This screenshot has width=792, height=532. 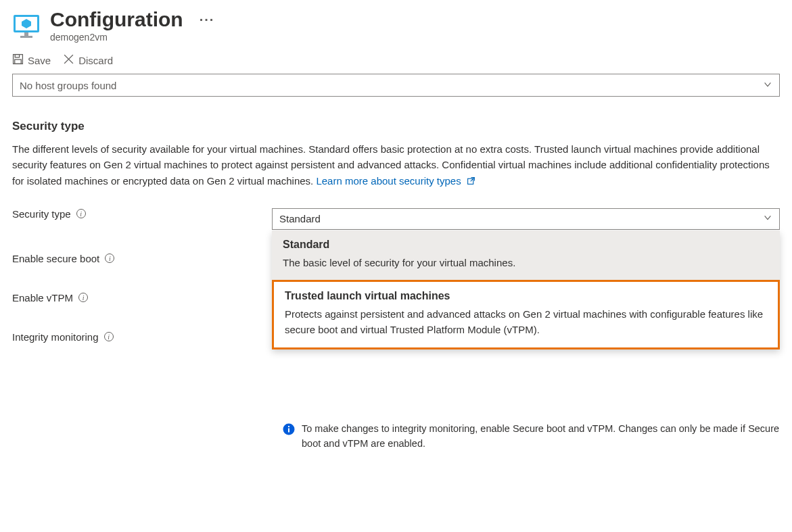 What do you see at coordinates (18, 60) in the screenshot?
I see `save-icon` at bounding box center [18, 60].